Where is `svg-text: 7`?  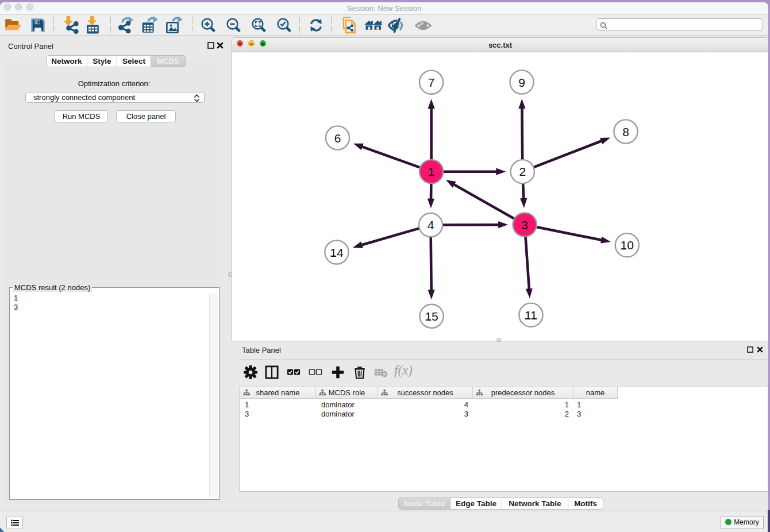
svg-text: 7 is located at coordinates (432, 83).